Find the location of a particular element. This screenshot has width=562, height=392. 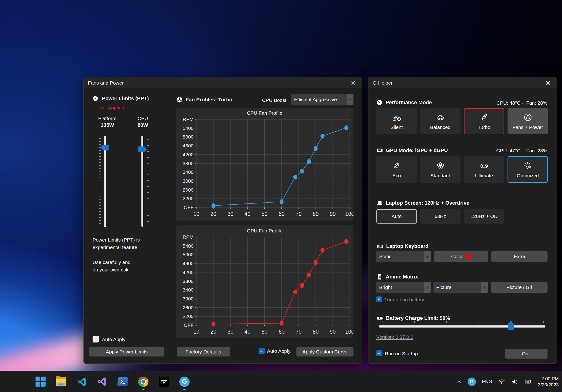

chrome-icon is located at coordinates (143, 382).